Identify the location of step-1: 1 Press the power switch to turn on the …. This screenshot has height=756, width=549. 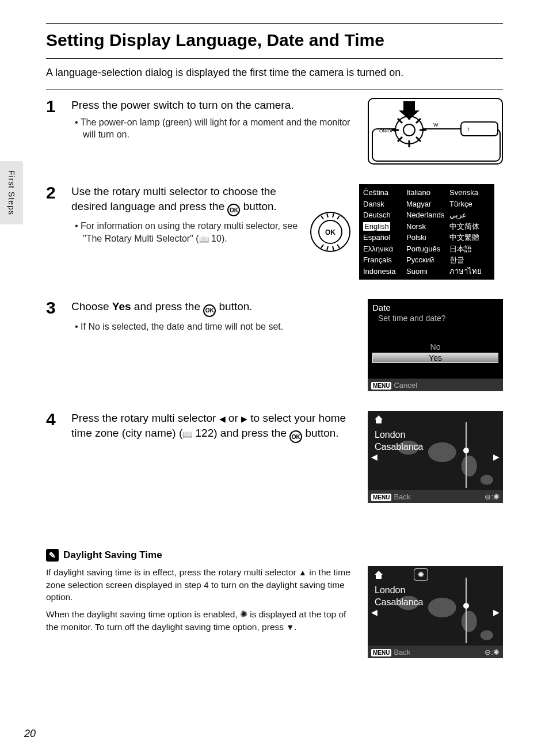
(274, 133).